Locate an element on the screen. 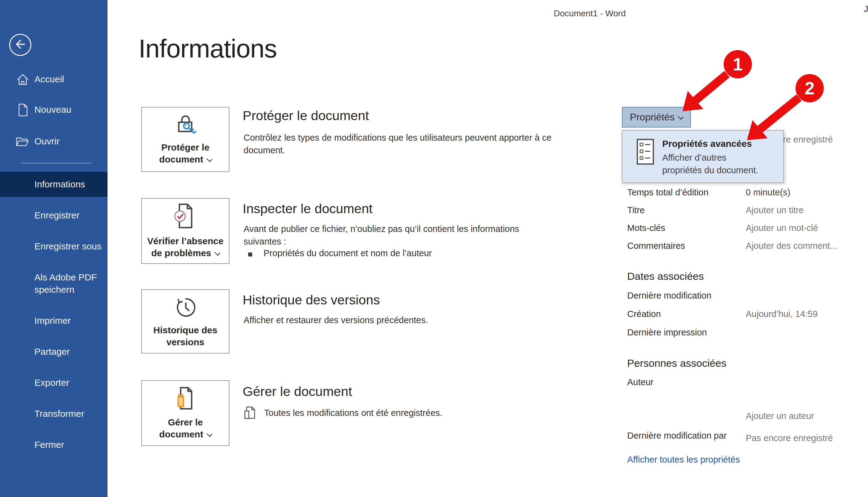  desc-line: Afficher d’autres is located at coordinates (694, 158).